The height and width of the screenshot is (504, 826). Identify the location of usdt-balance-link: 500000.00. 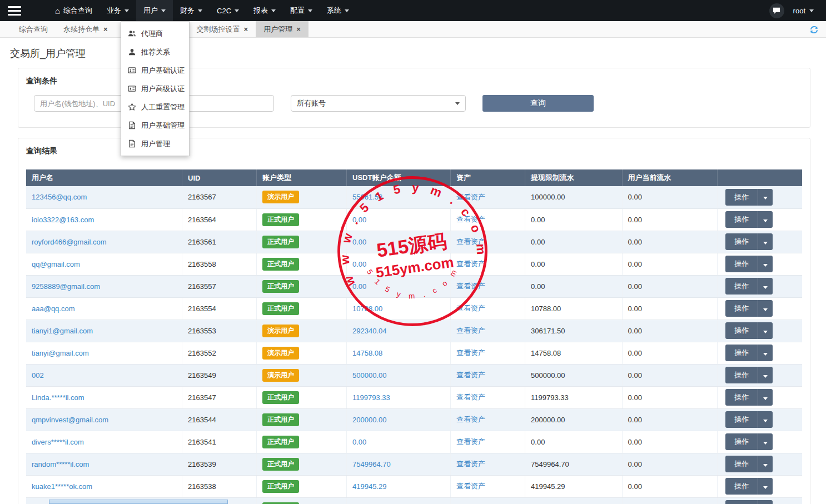
(369, 376).